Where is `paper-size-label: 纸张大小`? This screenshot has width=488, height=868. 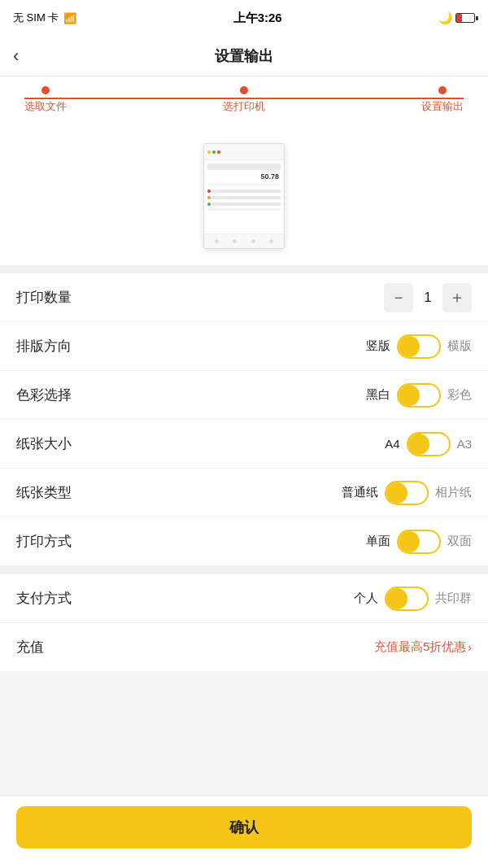
paper-size-label: 纸张大小 is located at coordinates (44, 444).